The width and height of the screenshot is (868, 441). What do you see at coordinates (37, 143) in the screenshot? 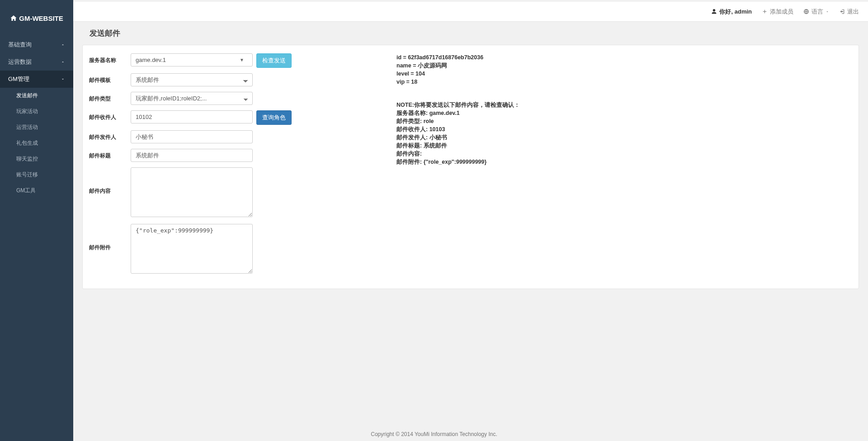
I see `nav-sub-gm: 发送邮件 玩家活动 运营活动 礼包生成 聊天监控 账号迁移 GM工具` at bounding box center [37, 143].